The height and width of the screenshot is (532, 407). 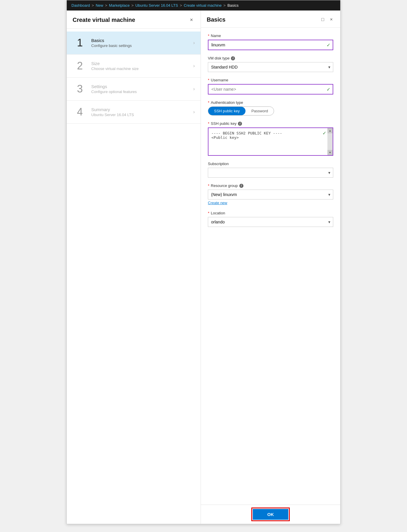 What do you see at coordinates (106, 5) in the screenshot?
I see `breadcrumb-sep-2: >` at bounding box center [106, 5].